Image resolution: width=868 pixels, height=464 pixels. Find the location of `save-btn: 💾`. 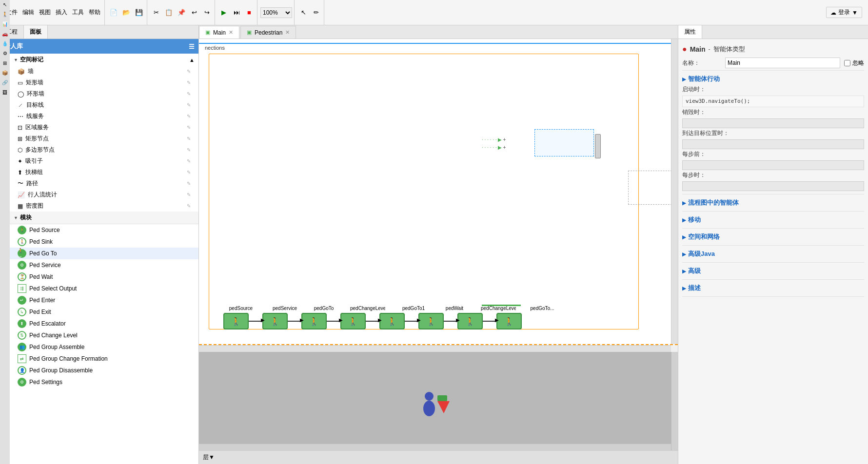

save-btn: 💾 is located at coordinates (139, 13).